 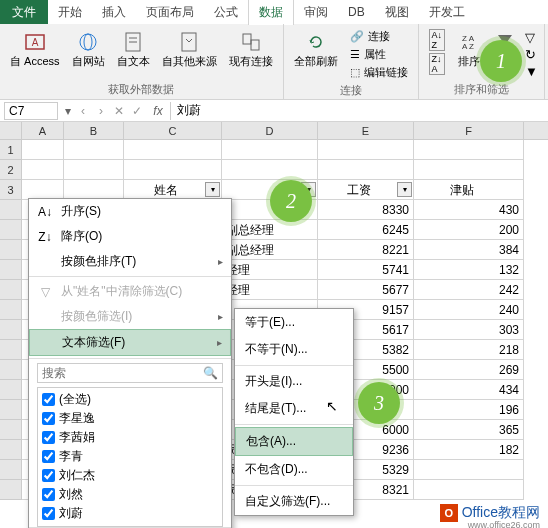 What do you see at coordinates (114, 12) in the screenshot?
I see `tab-insert: 插入` at bounding box center [114, 12].